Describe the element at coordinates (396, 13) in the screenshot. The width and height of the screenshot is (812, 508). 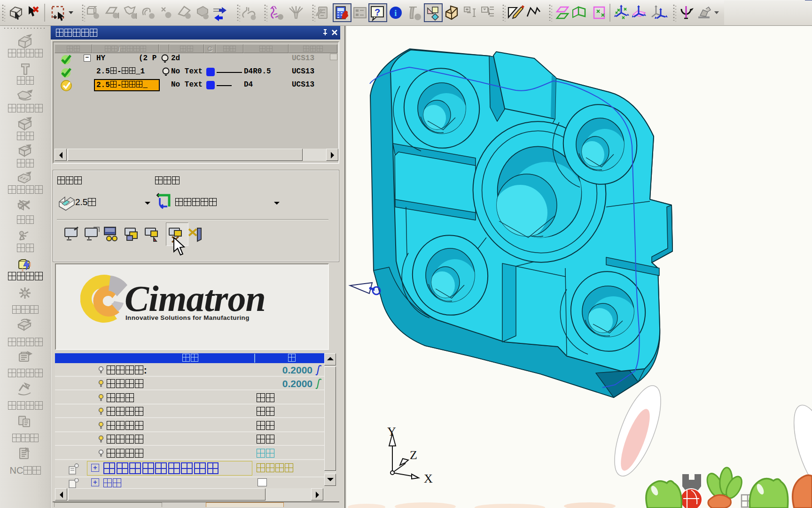
I see `svg-text: i` at that location.